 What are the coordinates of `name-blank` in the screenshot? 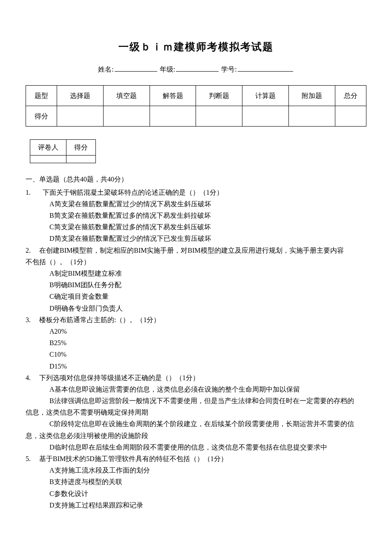 It's located at (136, 68).